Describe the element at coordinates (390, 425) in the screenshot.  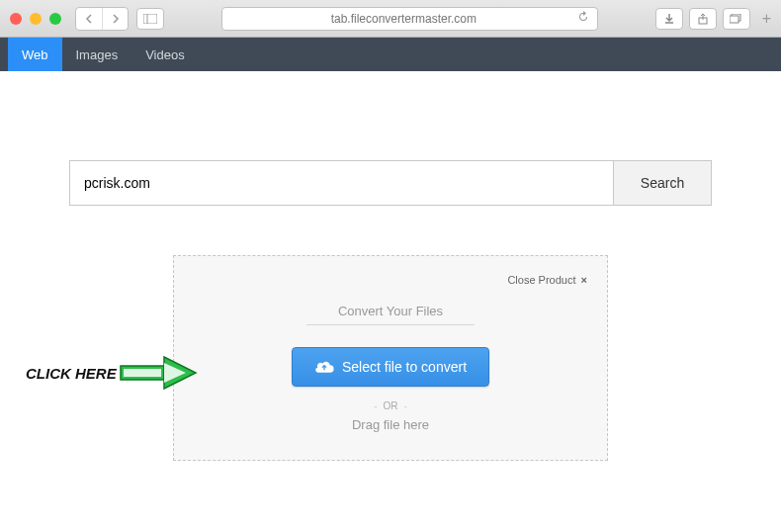
I see `drag-file-label: Drag file here` at that location.